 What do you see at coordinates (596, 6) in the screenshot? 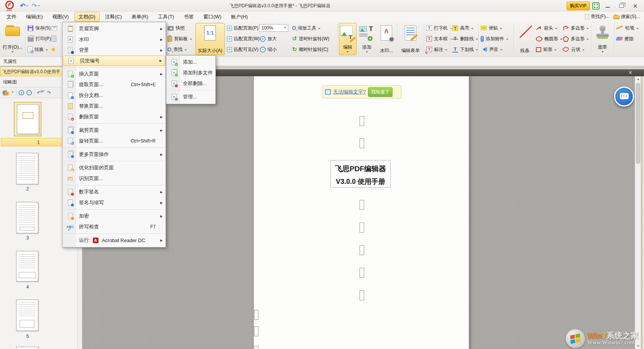
I see `vip-grid-icon` at bounding box center [596, 6].